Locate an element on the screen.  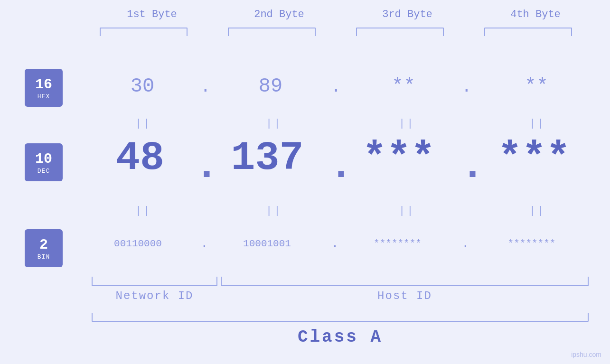
hex-b1: 30 is located at coordinates (142, 86).